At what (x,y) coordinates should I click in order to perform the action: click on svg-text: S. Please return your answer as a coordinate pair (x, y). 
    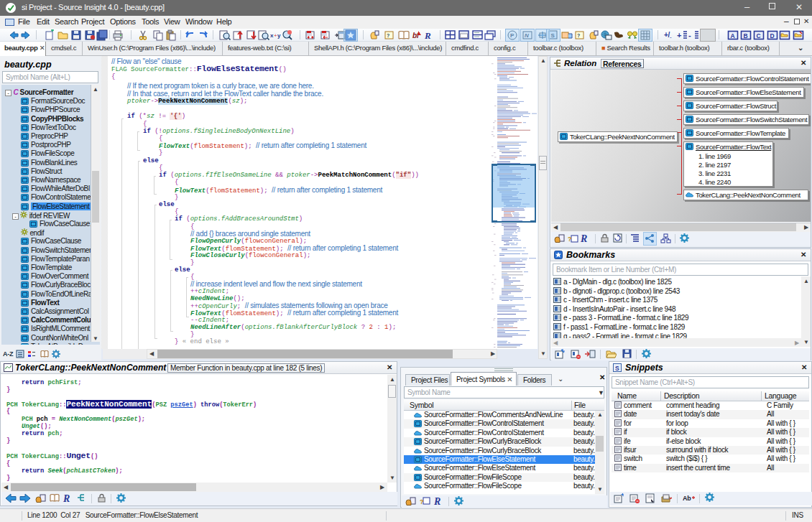
    Looking at the image, I should click on (617, 368).